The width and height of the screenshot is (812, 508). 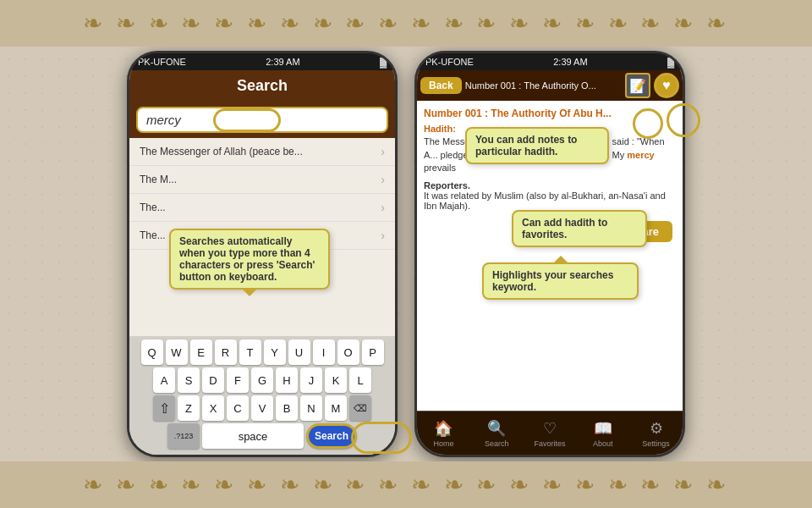 What do you see at coordinates (537, 146) in the screenshot?
I see `note-tooltip: You can add notes to particular hadith.` at bounding box center [537, 146].